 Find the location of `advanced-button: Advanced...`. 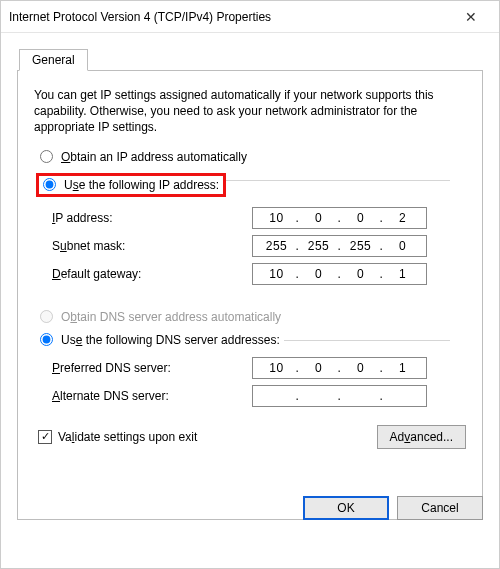

advanced-button: Advanced... is located at coordinates (422, 437).